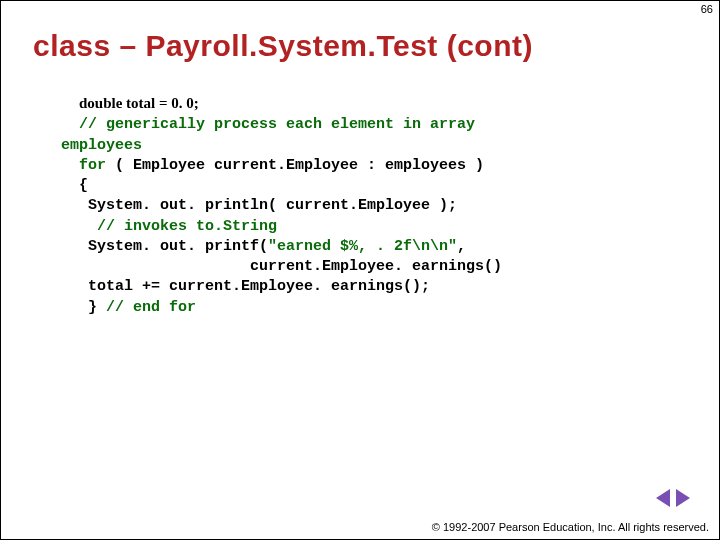 The image size is (720, 540). I want to click on comment: // invokes to.String, so click(187, 226).